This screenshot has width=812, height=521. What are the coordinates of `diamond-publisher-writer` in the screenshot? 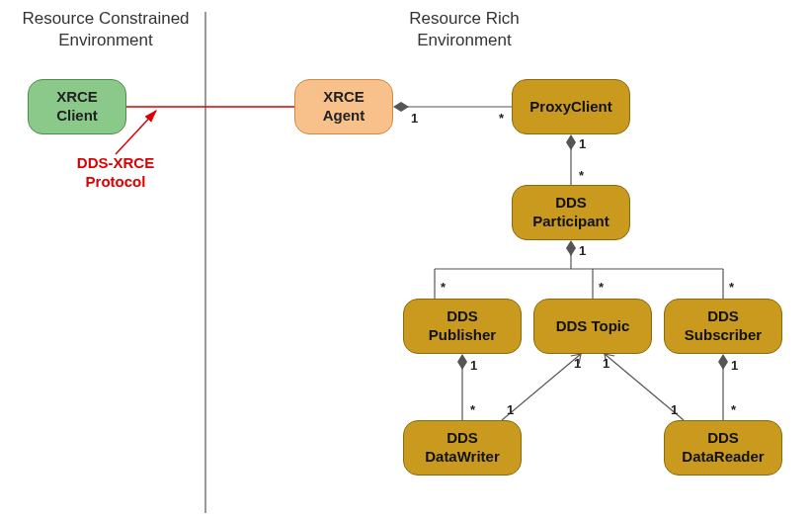 It's located at (462, 362).